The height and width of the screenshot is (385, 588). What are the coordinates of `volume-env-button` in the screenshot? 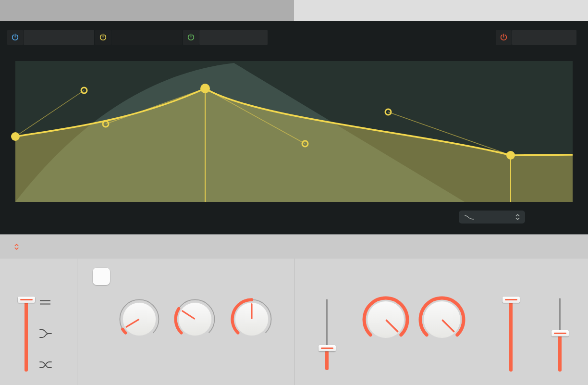 It's located at (59, 37).